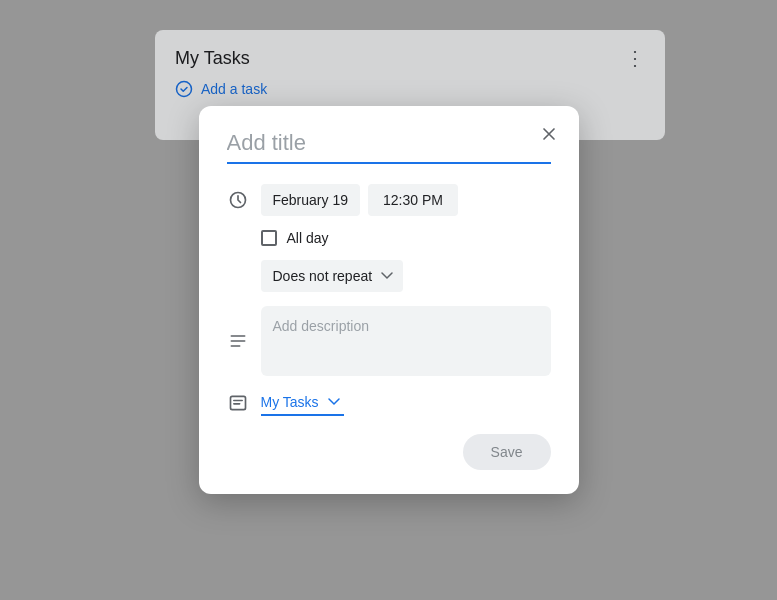 Image resolution: width=777 pixels, height=600 pixels. I want to click on time-button: 12:30 PM, so click(413, 200).